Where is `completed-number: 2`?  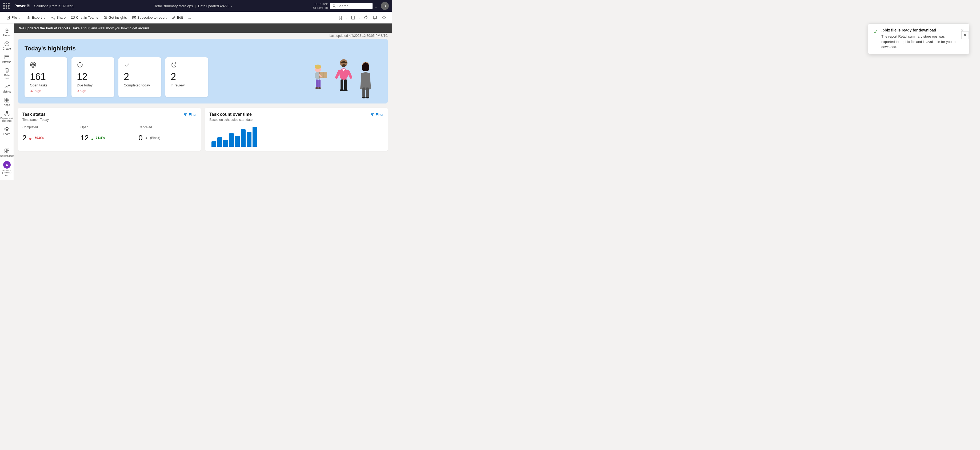
completed-number: 2 is located at coordinates (140, 77).